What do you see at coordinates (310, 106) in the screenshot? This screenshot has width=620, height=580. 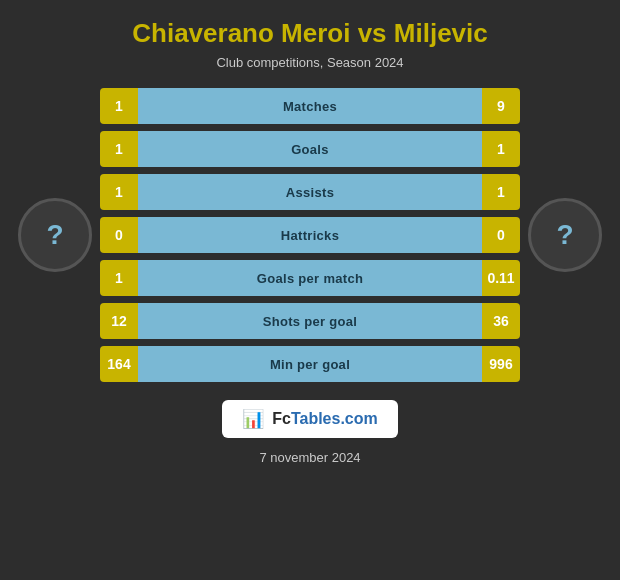 I see `stat-bar-center: Matches` at bounding box center [310, 106].